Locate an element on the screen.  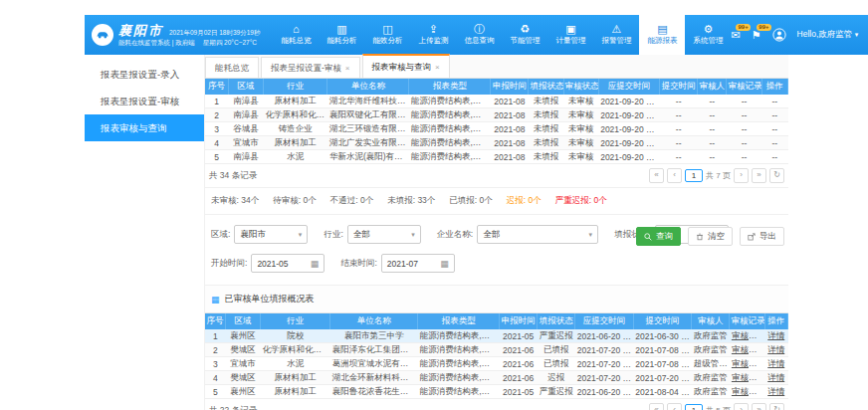
table-row: 5襄州区原材料加工襄阳鲁花浓香花生油有限公司能源消费结构表,能效指标情...20… is located at coordinates (497, 392).